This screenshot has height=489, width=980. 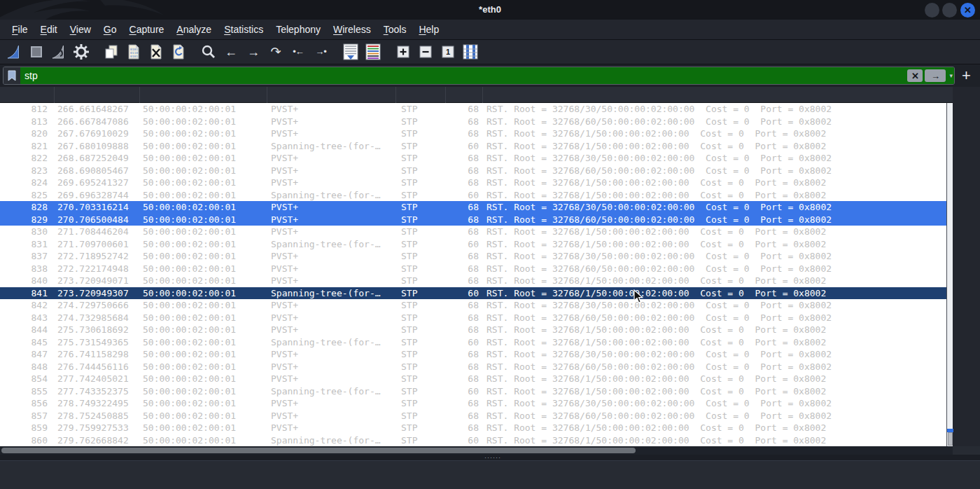 What do you see at coordinates (321, 52) in the screenshot?
I see `go-last-button: →•` at bounding box center [321, 52].